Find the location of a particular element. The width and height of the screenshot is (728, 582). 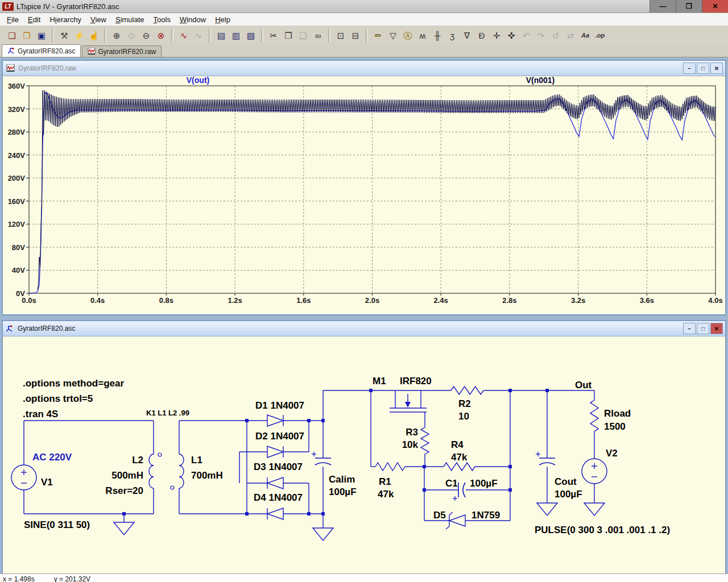

menu-help: Help is located at coordinates (223, 19).